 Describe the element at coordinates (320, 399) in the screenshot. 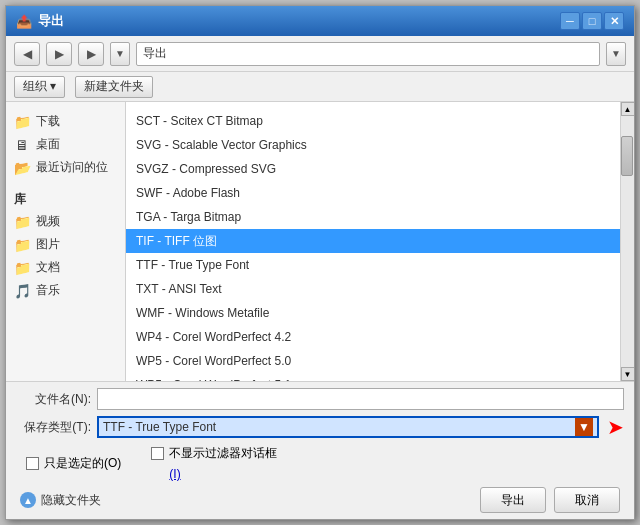

I see `filename-row: 文件名(N):` at that location.